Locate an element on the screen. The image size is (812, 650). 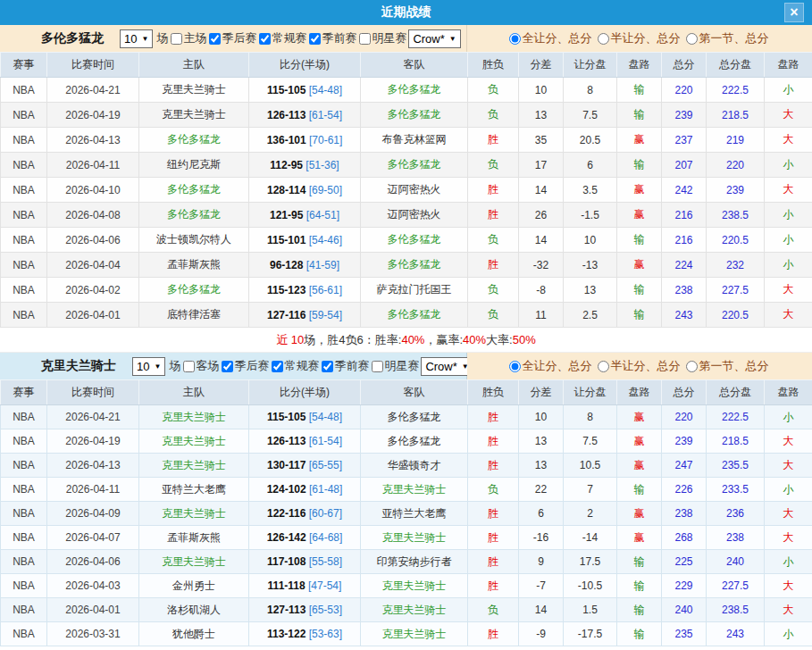
team-name-cavaliers: 克里夫兰骑士 is located at coordinates (79, 366).